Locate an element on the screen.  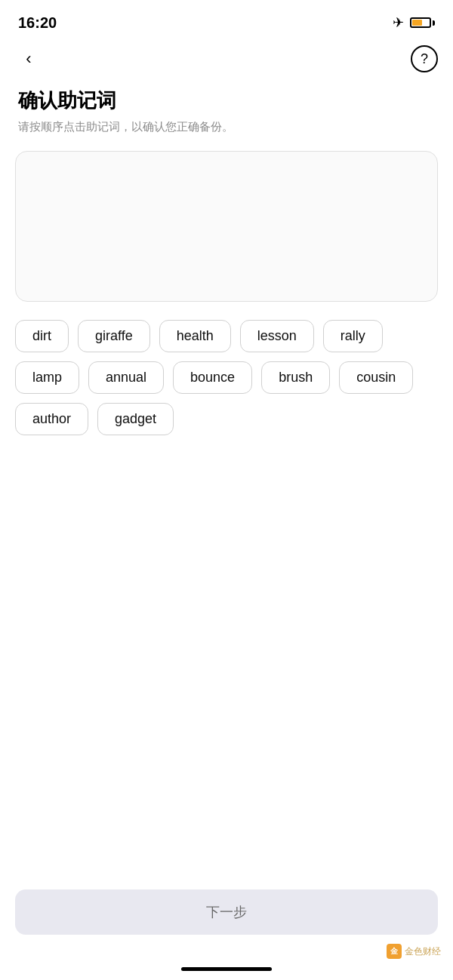
bottom-area: 下一步 is located at coordinates (226, 912).